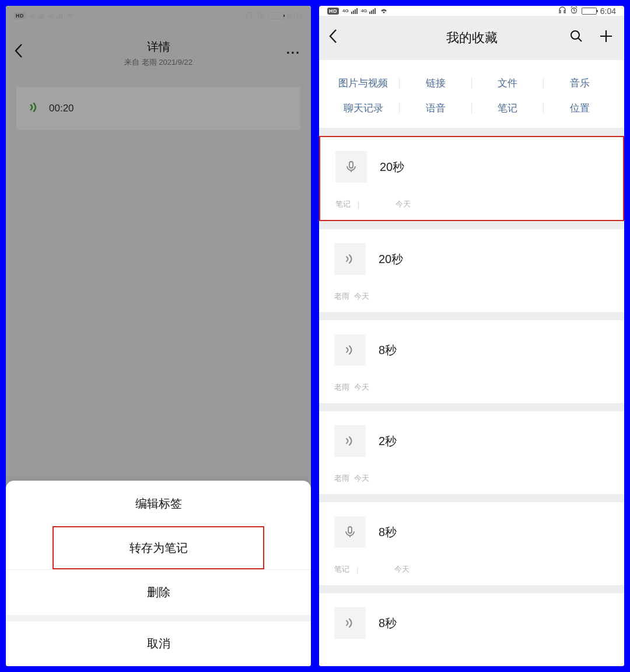  What do you see at coordinates (159, 573) in the screenshot?
I see `action-sheet: 编辑标签 转存为笔记 删除 取消` at bounding box center [159, 573].